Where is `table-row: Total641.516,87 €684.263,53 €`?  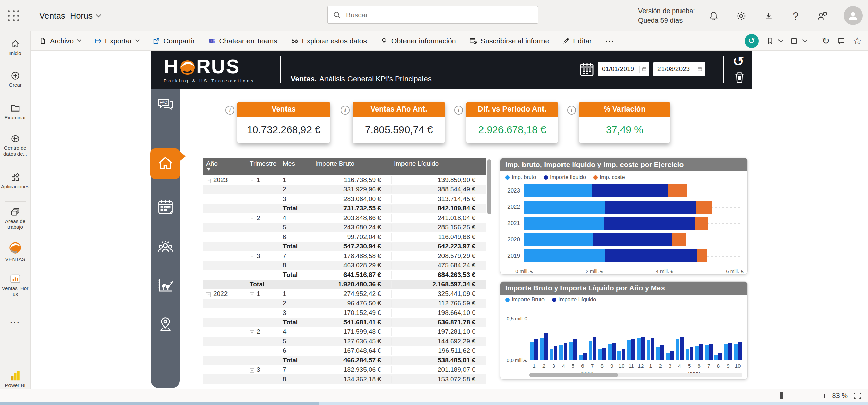 table-row: Total641.516,87 €684.263,53 € is located at coordinates (344, 275).